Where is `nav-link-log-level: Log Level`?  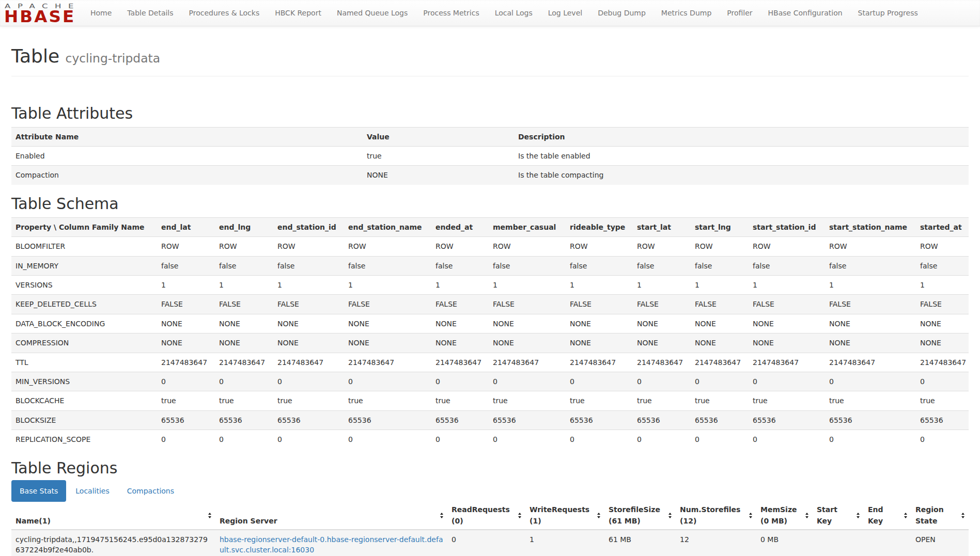
nav-link-log-level: Log Level is located at coordinates (565, 13).